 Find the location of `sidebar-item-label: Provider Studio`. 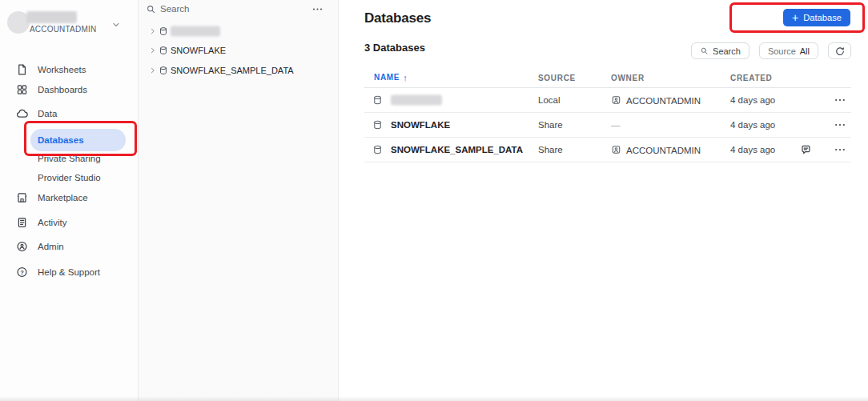

sidebar-item-label: Provider Studio is located at coordinates (69, 178).